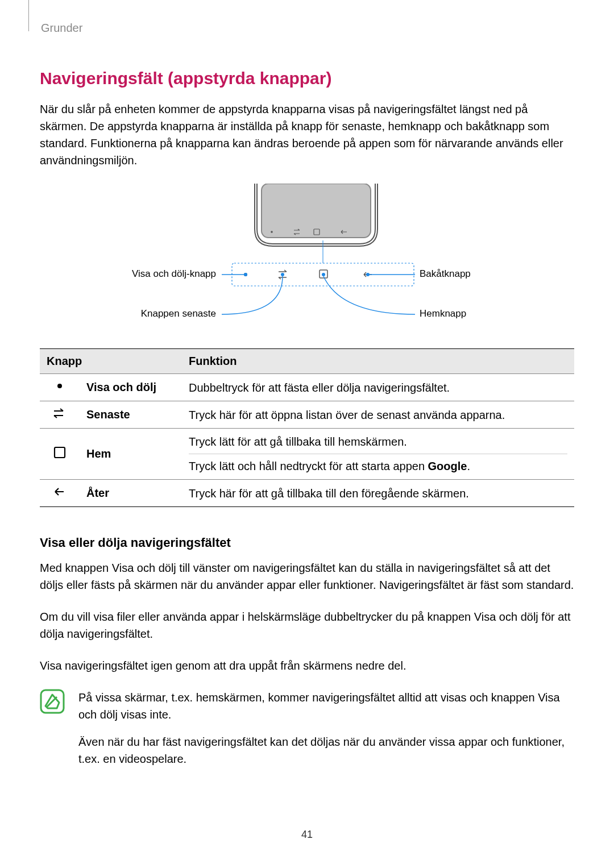 The image size is (614, 868). Describe the element at coordinates (378, 415) in the screenshot. I see `row-func: Tryck här för att öppna listan över de s…` at that location.